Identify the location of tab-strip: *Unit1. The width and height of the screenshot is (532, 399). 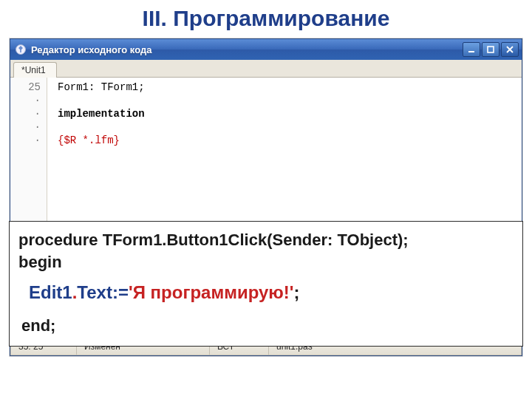
(266, 69).